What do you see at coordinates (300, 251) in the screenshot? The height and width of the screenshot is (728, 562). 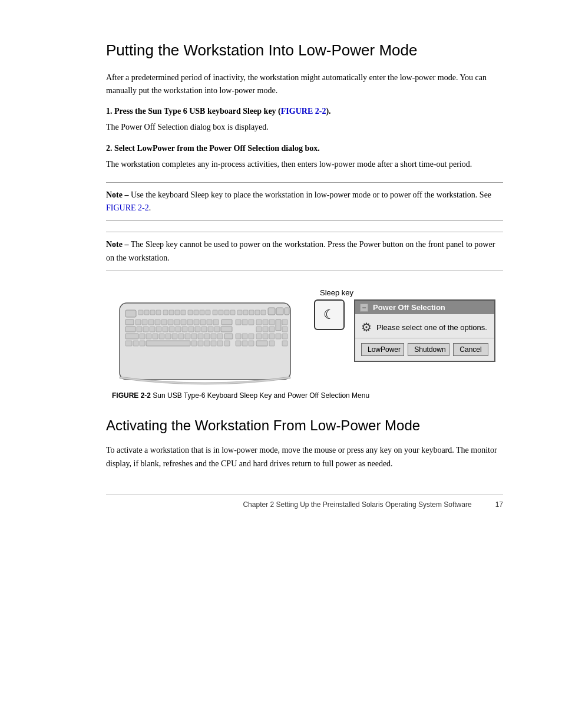 I see `note2-body: The Sleep key cannot be used to power on…` at bounding box center [300, 251].